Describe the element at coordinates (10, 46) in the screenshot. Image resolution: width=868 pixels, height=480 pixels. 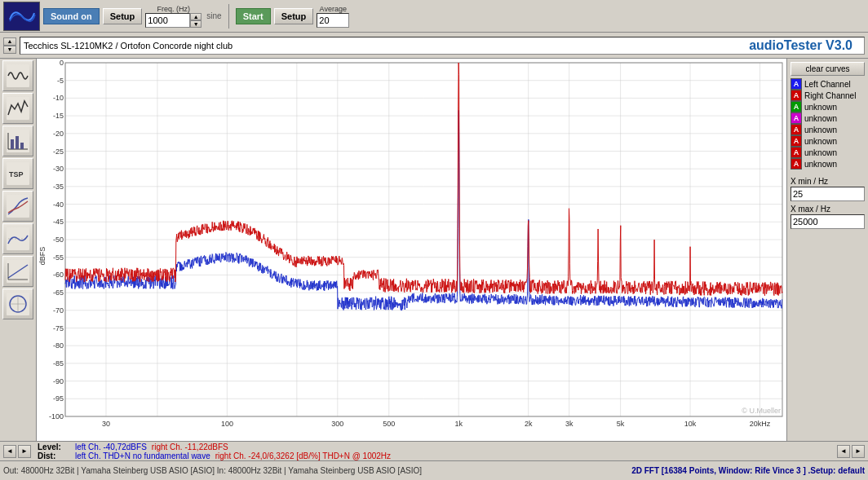
I see `nav-arrows: ▲ ▼` at that location.